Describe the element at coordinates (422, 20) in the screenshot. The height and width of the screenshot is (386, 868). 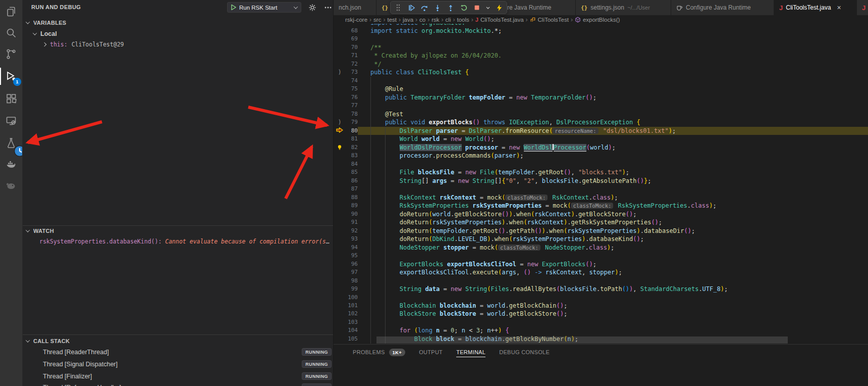
I see `breadcrumb-item: co` at that location.